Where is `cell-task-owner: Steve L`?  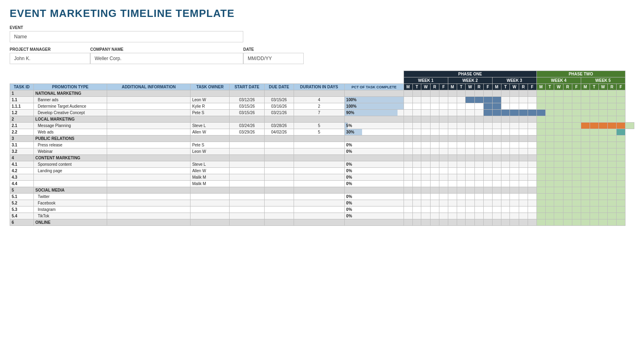
cell-task-owner: Steve L is located at coordinates (210, 165).